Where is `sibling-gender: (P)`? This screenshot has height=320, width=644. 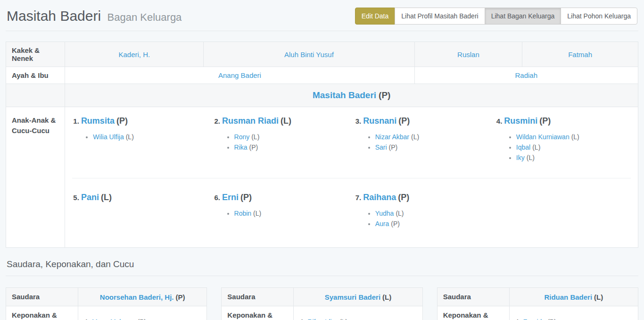 sibling-gender: (P) is located at coordinates (181, 297).